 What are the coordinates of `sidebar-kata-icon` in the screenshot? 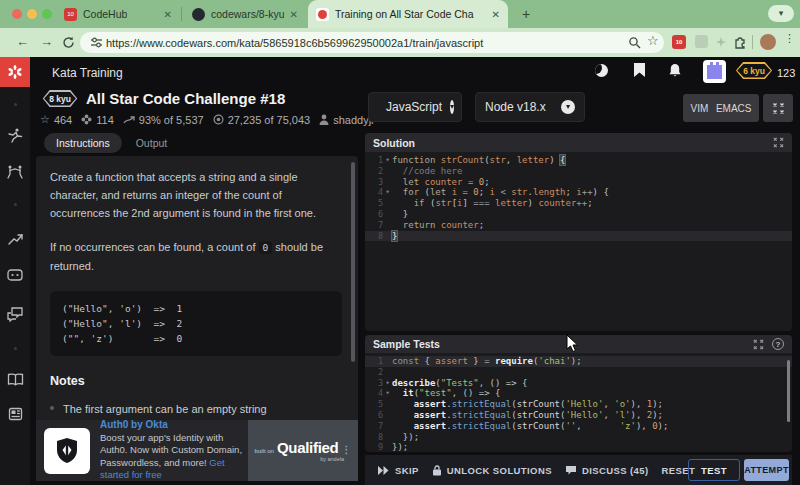 It's located at (15, 135).